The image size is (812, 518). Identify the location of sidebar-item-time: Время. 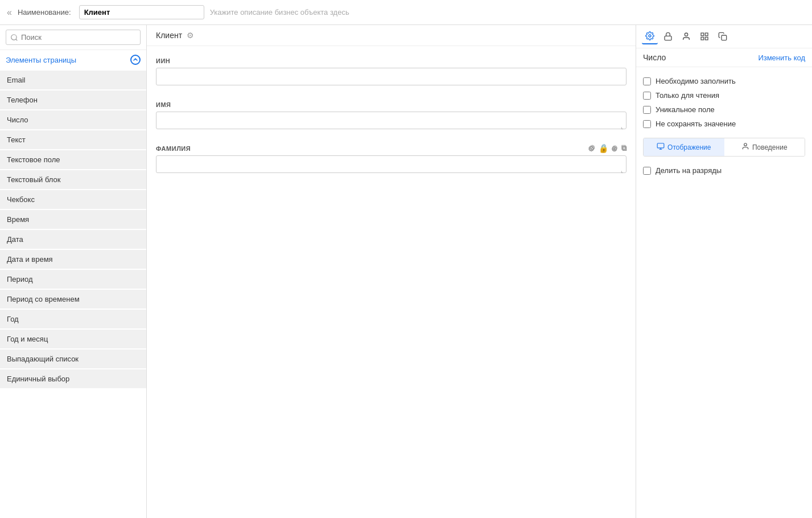
(73, 220).